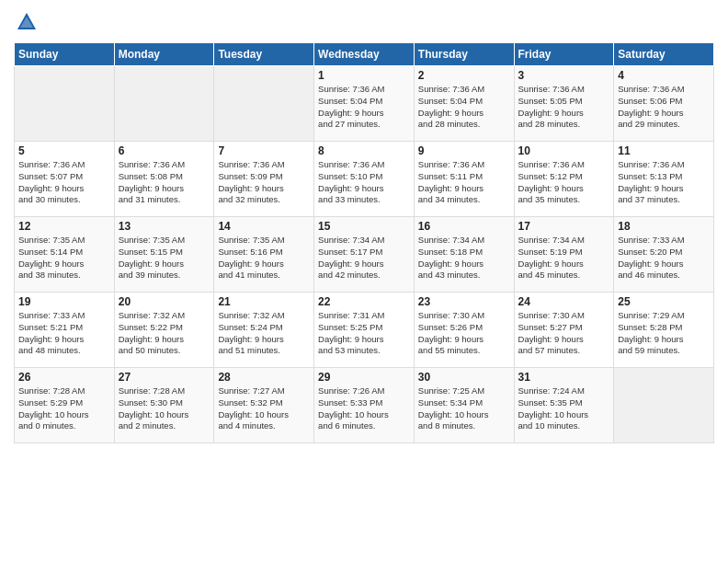 The width and height of the screenshot is (728, 563). I want to click on day-cell: 11Sunrise: 7:36 AM Sunset: 5:13 PM Dayli…, so click(664, 179).